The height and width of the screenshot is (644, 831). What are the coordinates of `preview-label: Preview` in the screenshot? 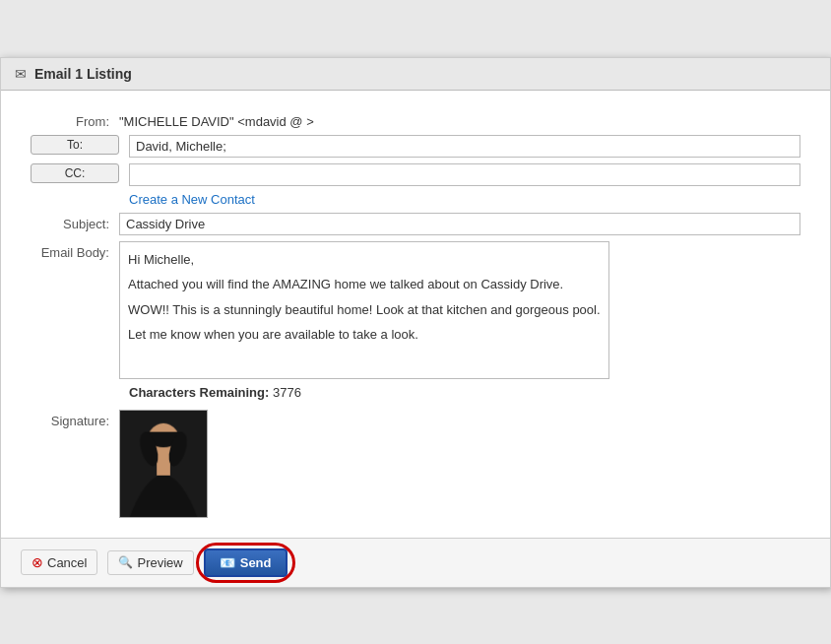 It's located at (160, 563).